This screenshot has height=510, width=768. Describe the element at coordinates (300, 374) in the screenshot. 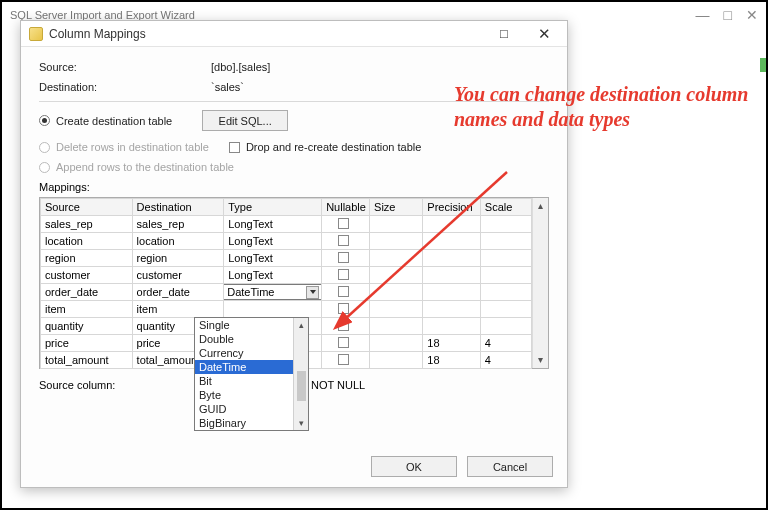

I see `dropdown-scrollbar: ▴ ▾` at that location.